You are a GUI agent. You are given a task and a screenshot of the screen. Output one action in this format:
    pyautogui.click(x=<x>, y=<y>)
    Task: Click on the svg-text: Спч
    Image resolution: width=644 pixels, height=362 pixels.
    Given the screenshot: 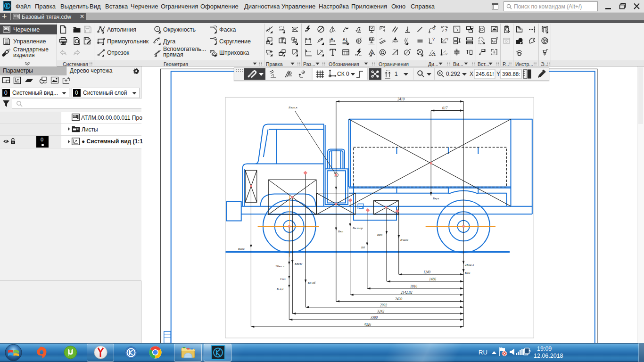 What is the action you would take?
    pyautogui.click(x=283, y=279)
    